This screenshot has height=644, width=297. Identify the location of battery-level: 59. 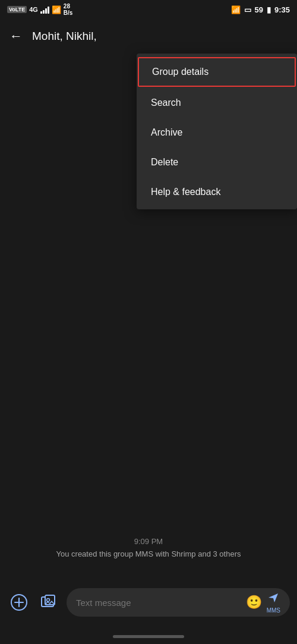
(259, 10).